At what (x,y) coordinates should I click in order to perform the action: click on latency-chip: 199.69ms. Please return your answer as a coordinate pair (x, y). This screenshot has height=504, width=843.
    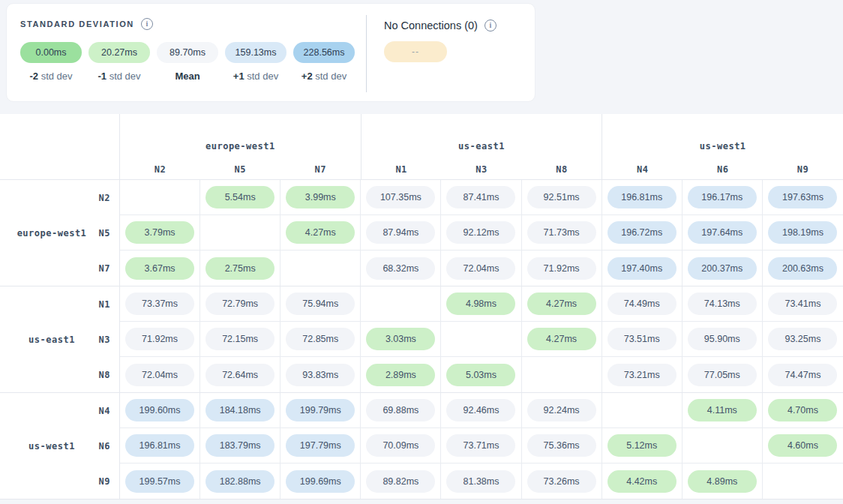
    Looking at the image, I should click on (320, 482).